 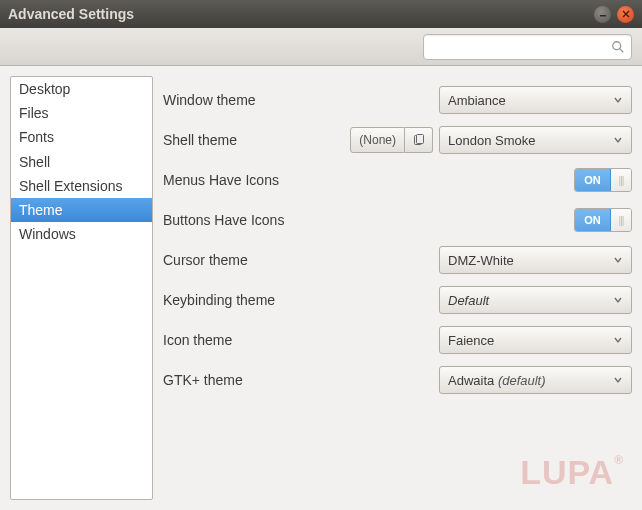 I want to click on dropdown-gtk-theme: Adwaita (default), so click(x=536, y=380).